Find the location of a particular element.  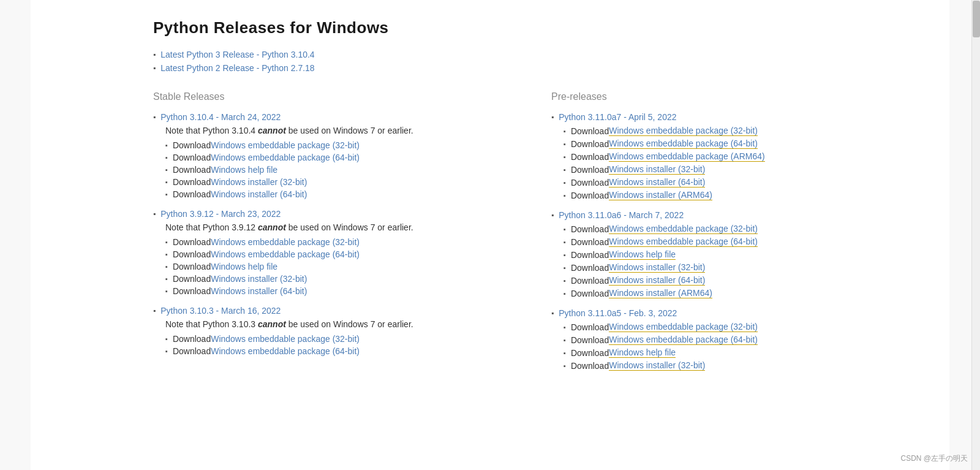

scrollbar-thumb is located at coordinates (976, 19).